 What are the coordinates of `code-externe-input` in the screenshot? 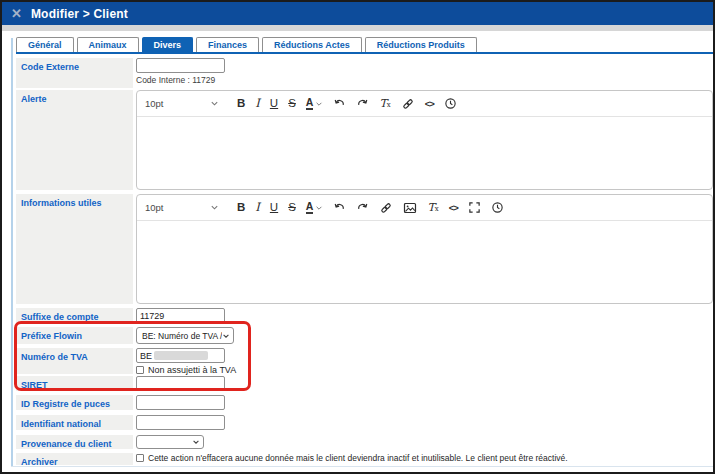 It's located at (180, 66).